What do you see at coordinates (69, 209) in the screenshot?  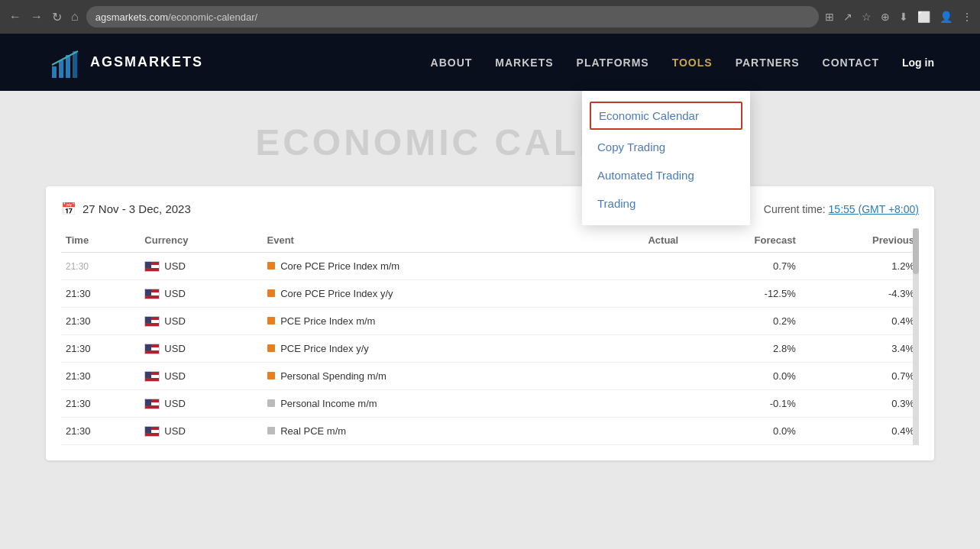 I see `calendar-icon: 📅` at bounding box center [69, 209].